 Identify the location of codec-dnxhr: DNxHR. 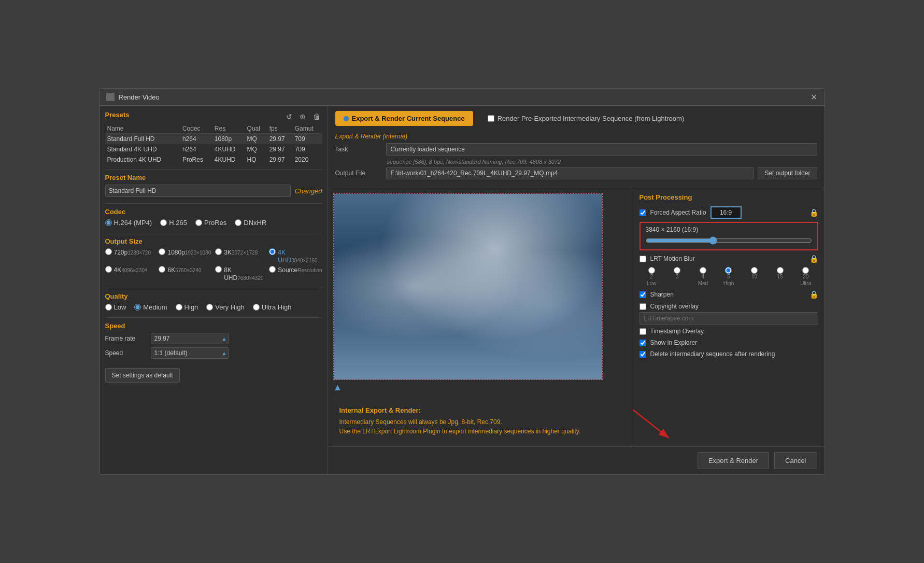
(251, 223).